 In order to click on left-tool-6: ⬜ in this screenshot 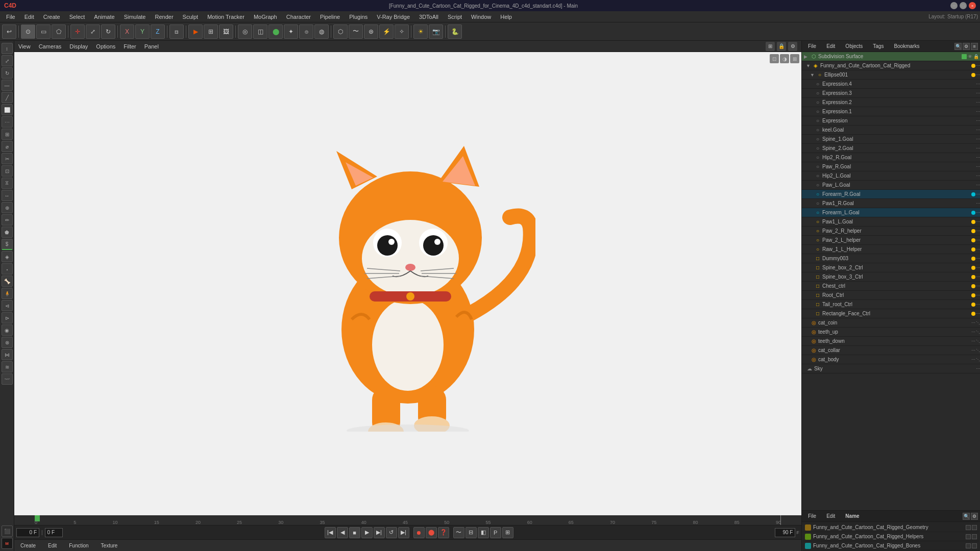, I will do `click(7, 110)`.